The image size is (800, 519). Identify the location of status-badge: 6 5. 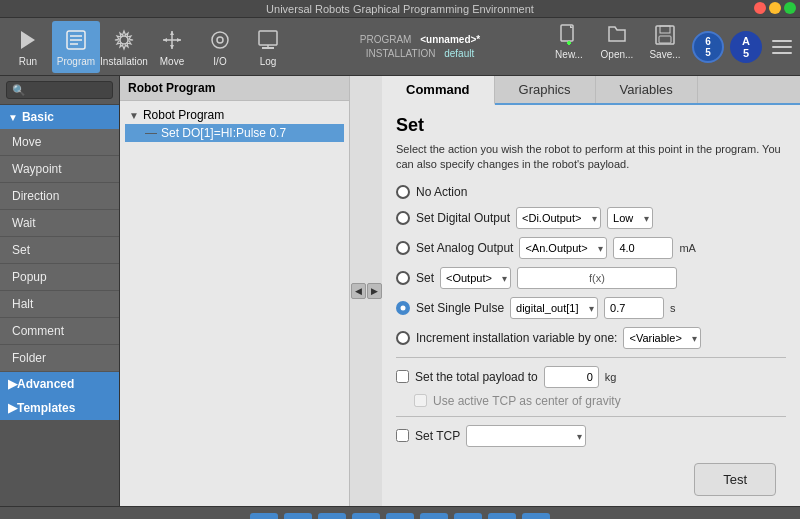
(708, 47).